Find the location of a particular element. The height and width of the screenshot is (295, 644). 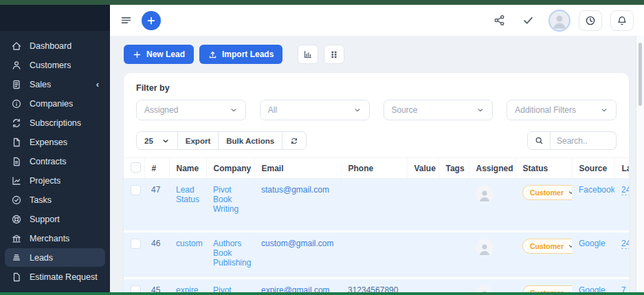

last-contact-link: 7 is located at coordinates (624, 289).